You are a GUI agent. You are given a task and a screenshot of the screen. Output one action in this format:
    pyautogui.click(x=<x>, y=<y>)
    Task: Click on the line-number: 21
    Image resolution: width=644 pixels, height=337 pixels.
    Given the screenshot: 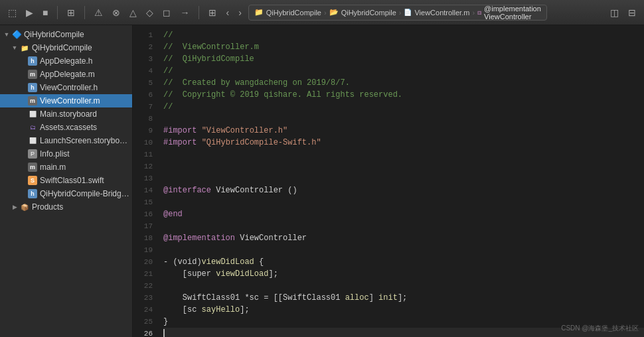 What is the action you would take?
    pyautogui.click(x=145, y=274)
    